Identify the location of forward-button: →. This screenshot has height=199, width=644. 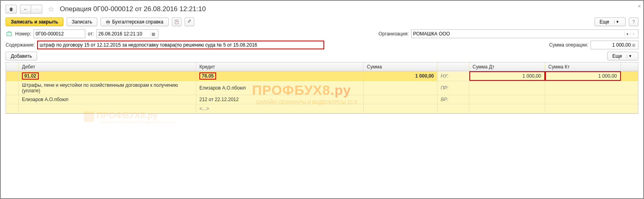
(37, 9).